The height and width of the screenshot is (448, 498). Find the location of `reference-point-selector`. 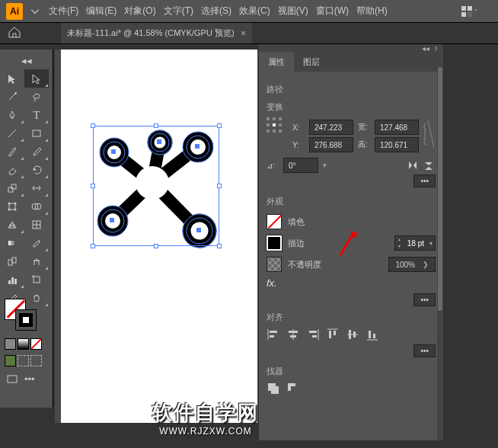

reference-point-selector is located at coordinates (275, 126).